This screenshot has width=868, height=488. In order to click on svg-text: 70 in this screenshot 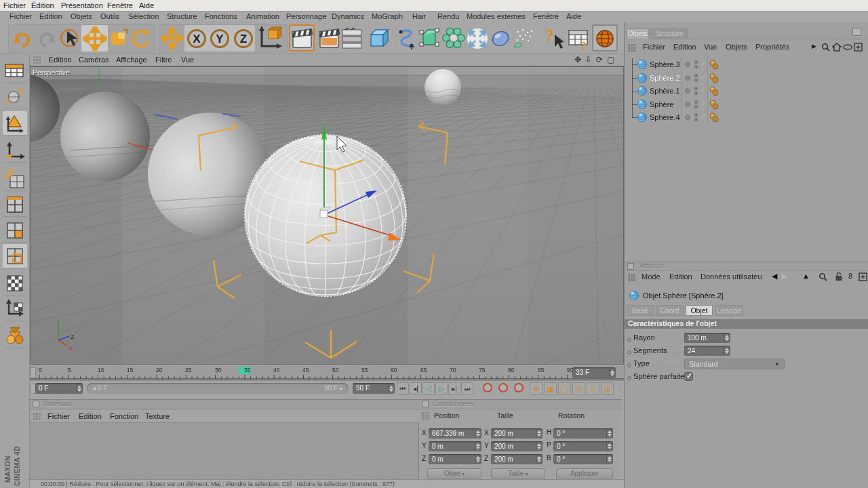, I will do `click(453, 370)`.